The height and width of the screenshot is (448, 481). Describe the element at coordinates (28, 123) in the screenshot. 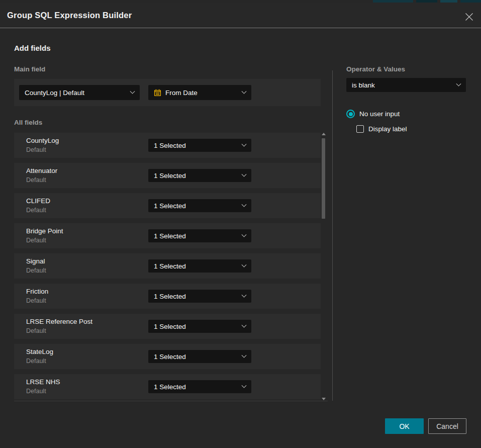

I see `all-fields-heading: All fields` at that location.